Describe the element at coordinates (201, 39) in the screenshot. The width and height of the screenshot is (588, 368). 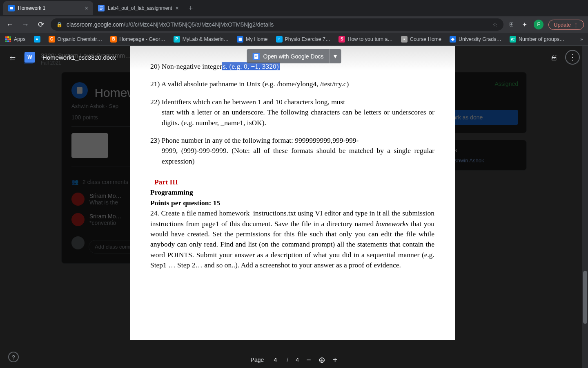
I see `bookmark-item: PMyLab & Masterin…` at that location.